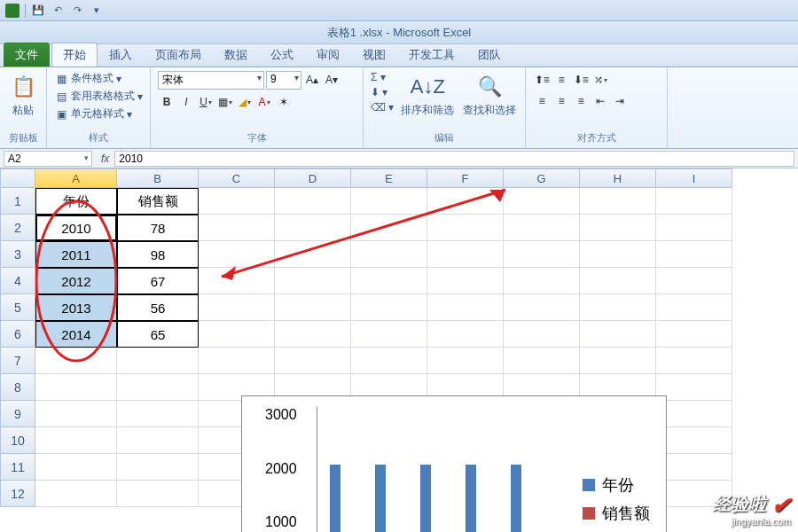 The width and height of the screenshot is (798, 532). I want to click on cell-B11, so click(158, 467).